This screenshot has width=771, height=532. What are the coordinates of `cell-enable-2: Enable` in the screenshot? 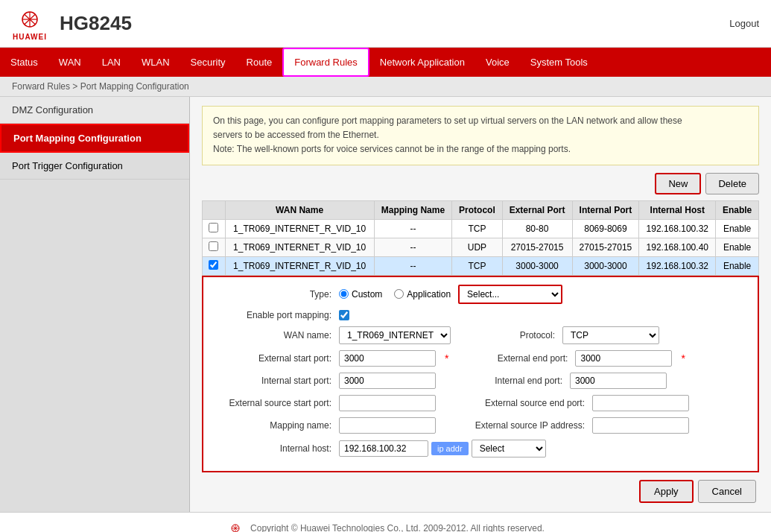 It's located at (737, 247).